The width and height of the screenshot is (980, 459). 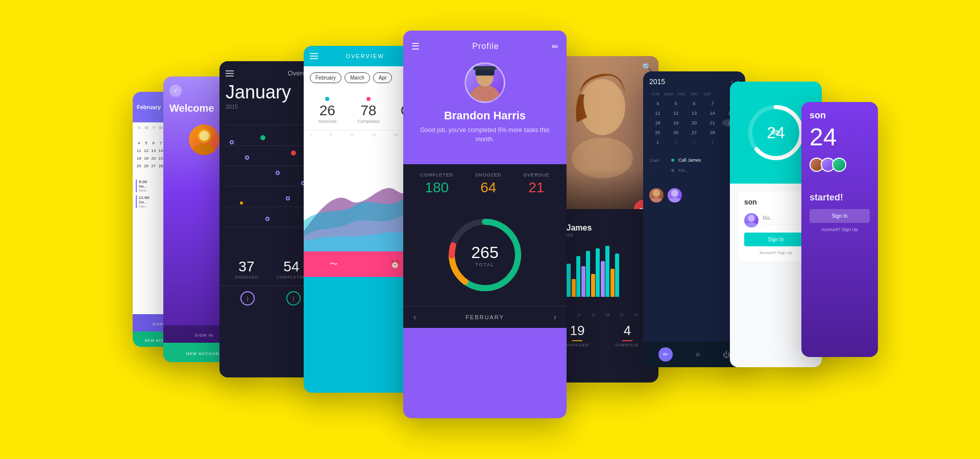 What do you see at coordinates (657, 82) in the screenshot?
I see `screen7-year: 2015` at bounding box center [657, 82].